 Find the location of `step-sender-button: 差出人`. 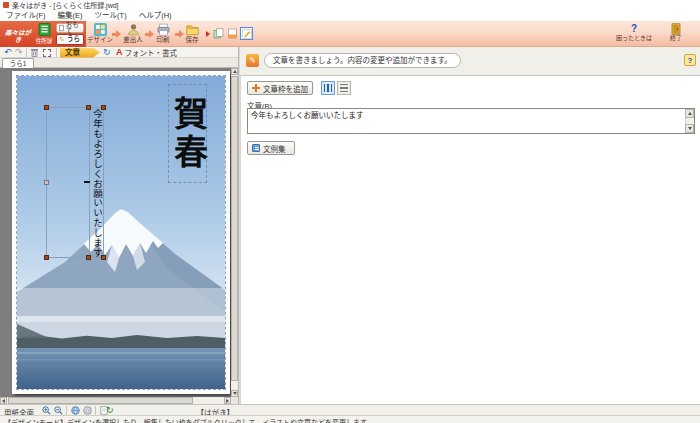

step-sender-button: 差出人 is located at coordinates (133, 34).